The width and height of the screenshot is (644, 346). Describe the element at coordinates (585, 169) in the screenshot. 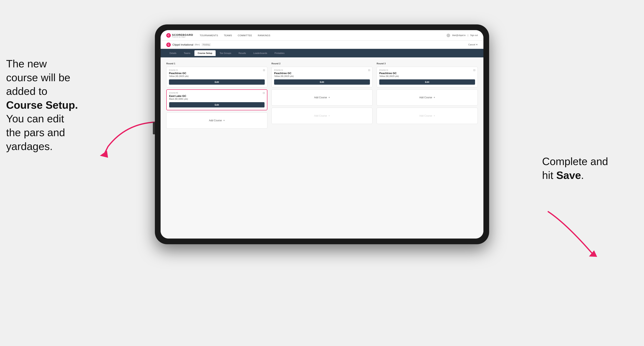

I see `right-annotation: Complete andhit Save.` at that location.